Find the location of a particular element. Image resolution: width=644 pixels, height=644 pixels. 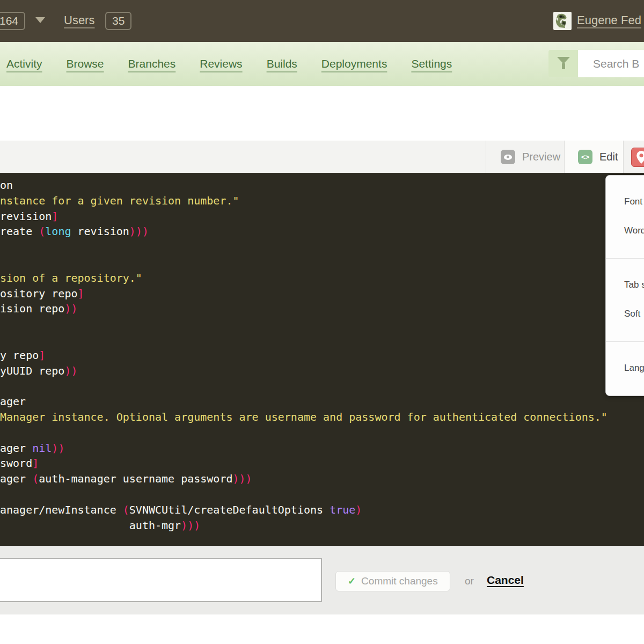

settings-group: Tab sSoft is located at coordinates (625, 299).